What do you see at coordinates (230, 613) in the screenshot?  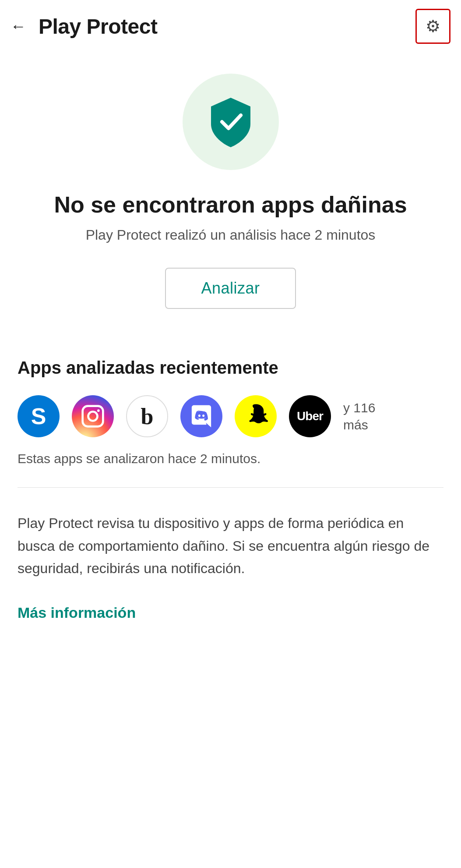 I see `more-info-link: Más información` at bounding box center [230, 613].